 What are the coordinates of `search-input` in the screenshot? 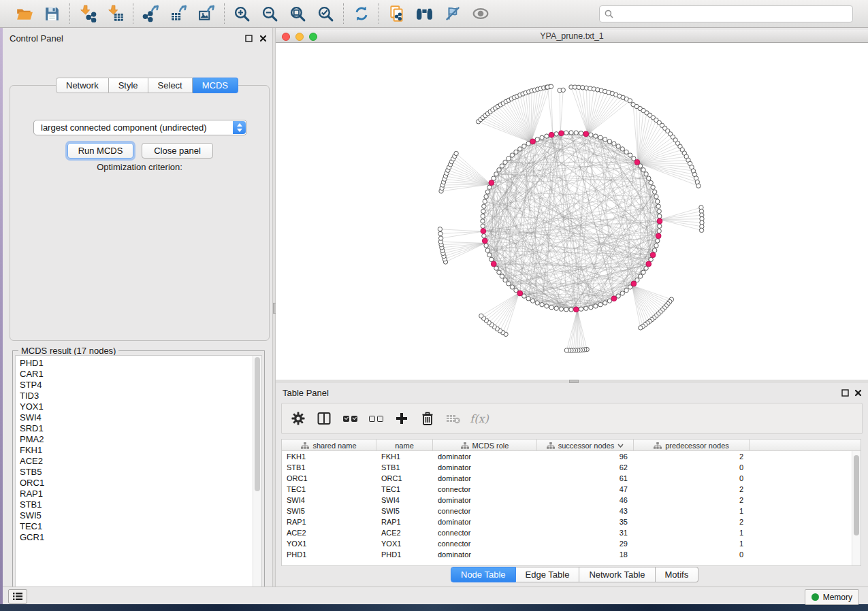 It's located at (734, 14).